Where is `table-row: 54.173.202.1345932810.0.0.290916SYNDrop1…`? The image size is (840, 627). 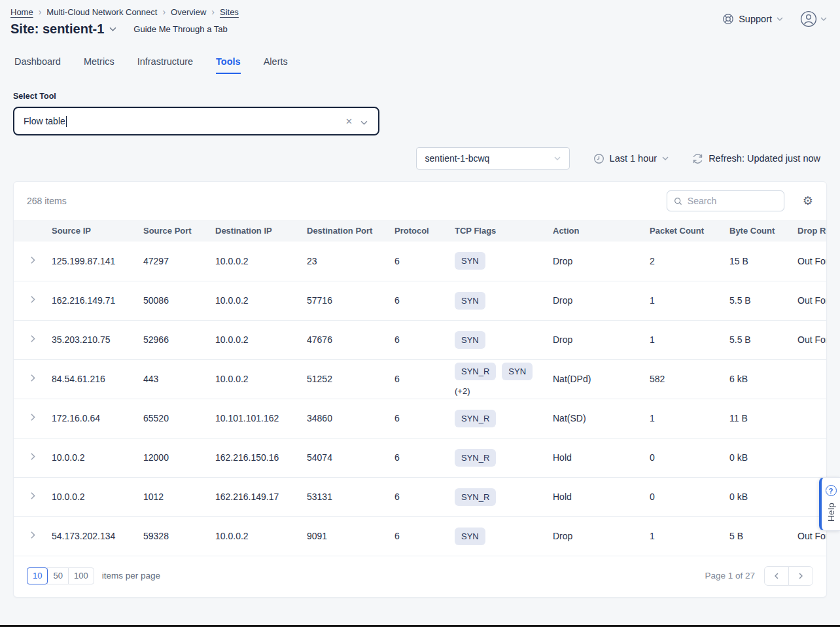
table-row: 54.173.202.1345932810.0.0.290916SYNDrop1… is located at coordinates (420, 536).